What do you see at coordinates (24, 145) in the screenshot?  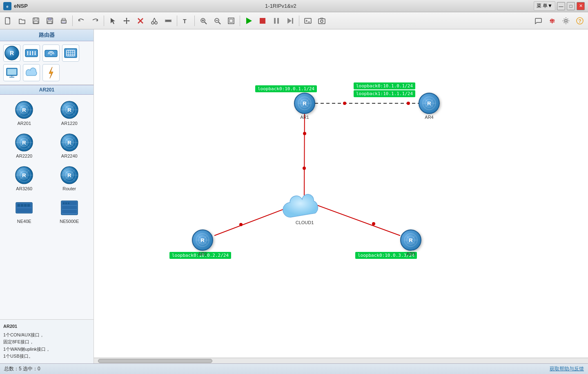 I see `device-item-ar2220: R AR2220` at bounding box center [24, 145].